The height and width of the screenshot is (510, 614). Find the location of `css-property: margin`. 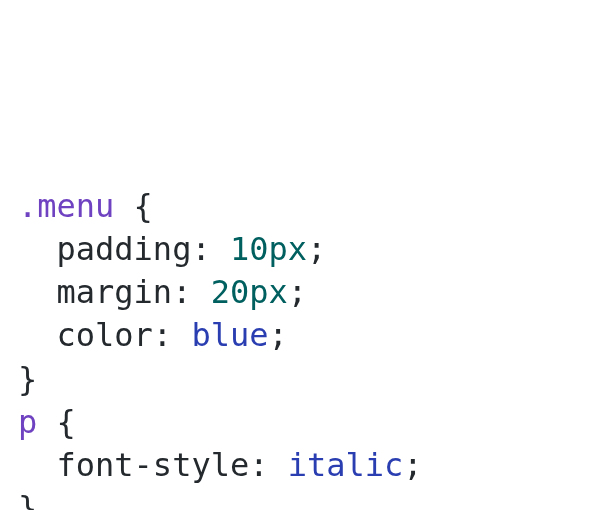

css-property: margin is located at coordinates (115, 292).